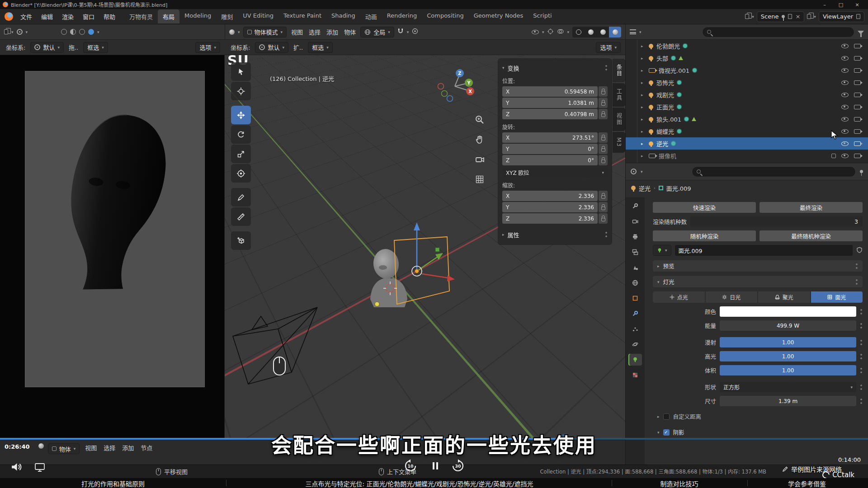 Image resolution: width=868 pixels, height=488 pixels. What do you see at coordinates (9, 16) in the screenshot?
I see `blender-menu-icon` at bounding box center [9, 16].